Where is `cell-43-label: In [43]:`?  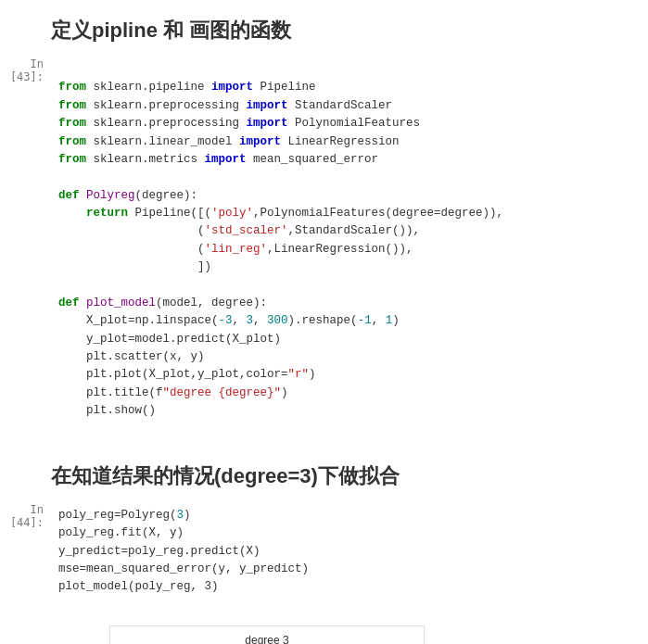 cell-43-label: In [43]: is located at coordinates (26, 250).